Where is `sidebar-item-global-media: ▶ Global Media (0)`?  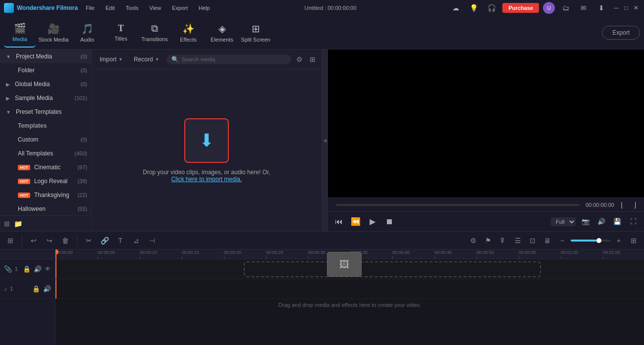 sidebar-item-global-media: ▶ Global Media (0) is located at coordinates (46, 84).